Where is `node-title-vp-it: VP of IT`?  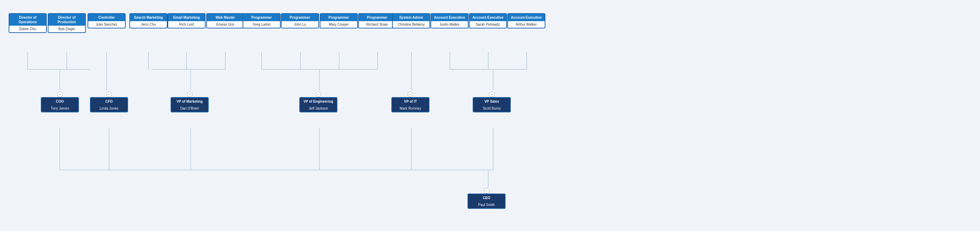
node-title-vp-it: VP of IT is located at coordinates (410, 101).